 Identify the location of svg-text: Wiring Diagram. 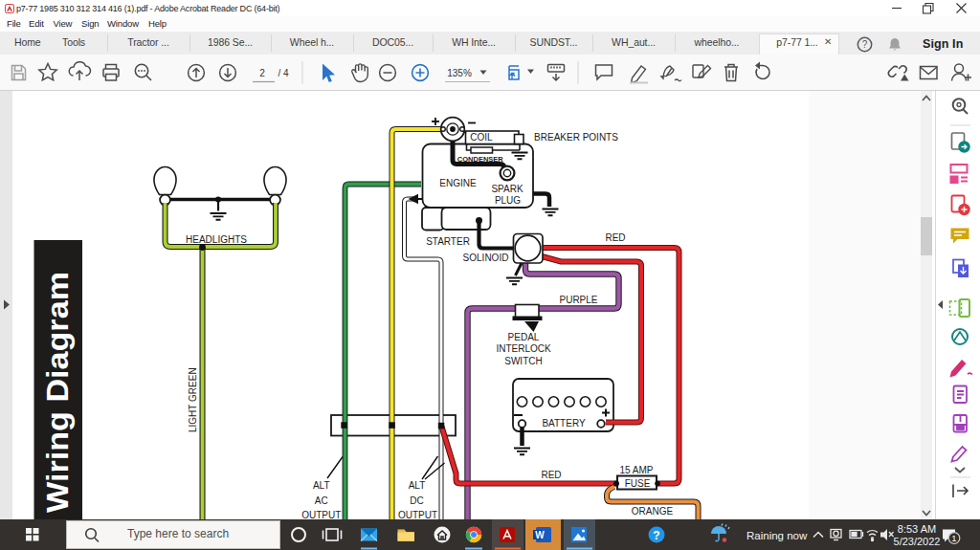
(57, 392).